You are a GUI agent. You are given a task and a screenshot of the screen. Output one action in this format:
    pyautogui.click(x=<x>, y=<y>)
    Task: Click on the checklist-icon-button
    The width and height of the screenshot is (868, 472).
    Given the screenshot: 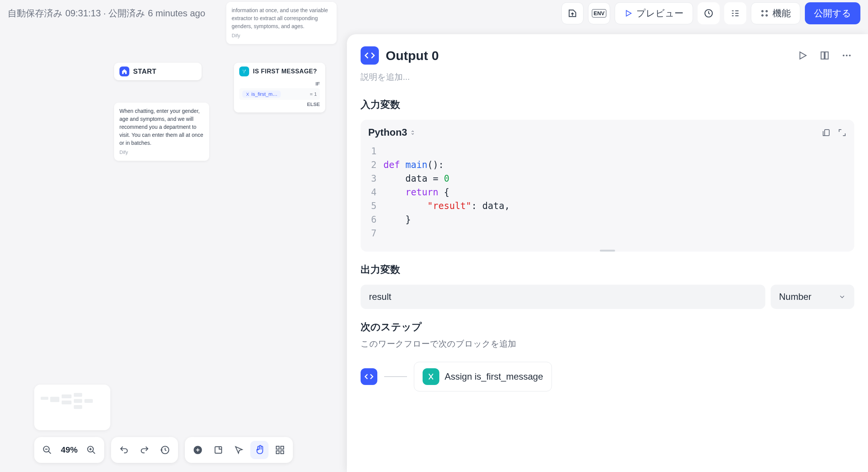 What is the action you would take?
    pyautogui.click(x=735, y=13)
    